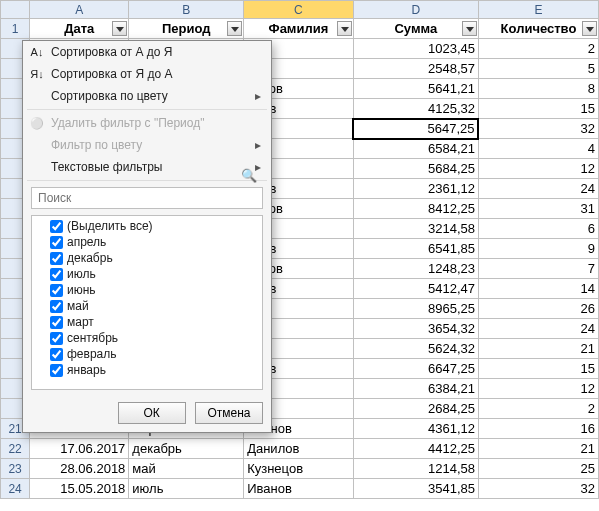 The image size is (599, 511). Describe the element at coordinates (538, 229) in the screenshot. I see `cell-qty: 6` at that location.